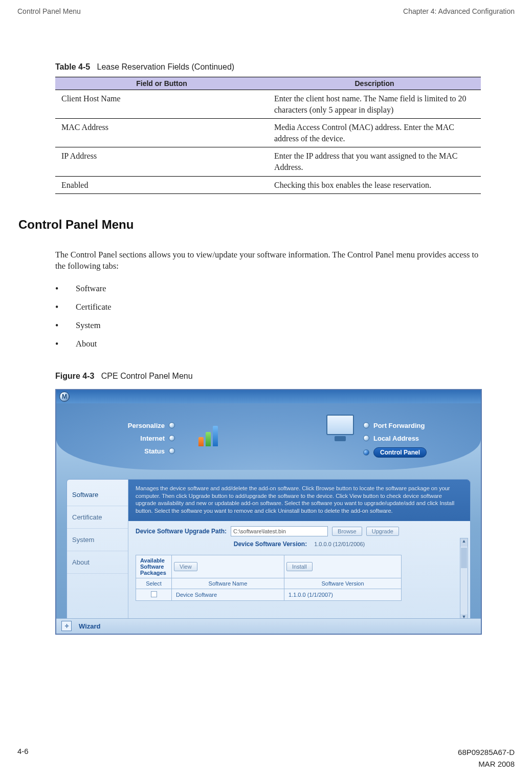 The width and height of the screenshot is (532, 779). Describe the element at coordinates (49, 11) in the screenshot. I see `running-head-left: Control Panel Menu` at that location.